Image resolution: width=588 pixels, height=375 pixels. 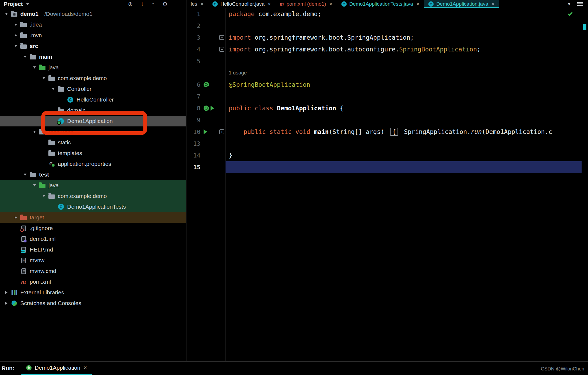 I want to click on editor-line-7: 7, so click(x=384, y=96).